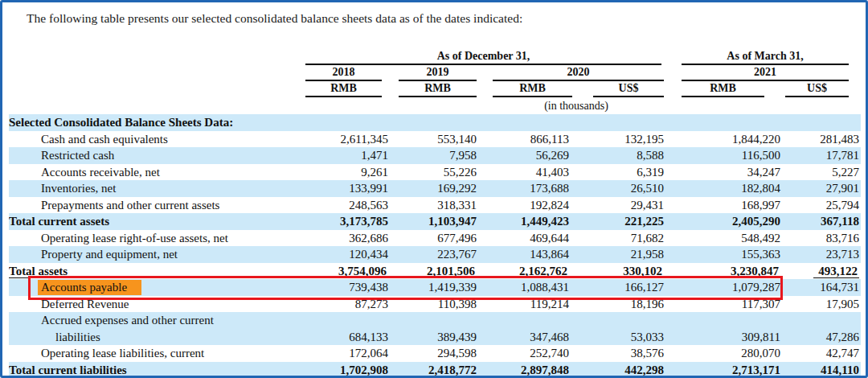 The height and width of the screenshot is (378, 868). I want to click on cell-value: 2,101,506, so click(436, 272).